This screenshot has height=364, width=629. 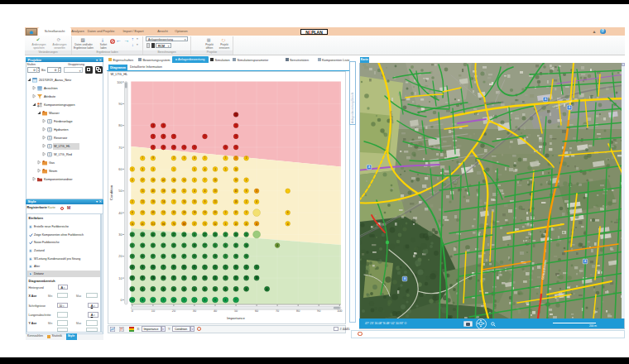 What do you see at coordinates (120, 213) in the screenshot?
I see `svg-text: 40` at bounding box center [120, 213].